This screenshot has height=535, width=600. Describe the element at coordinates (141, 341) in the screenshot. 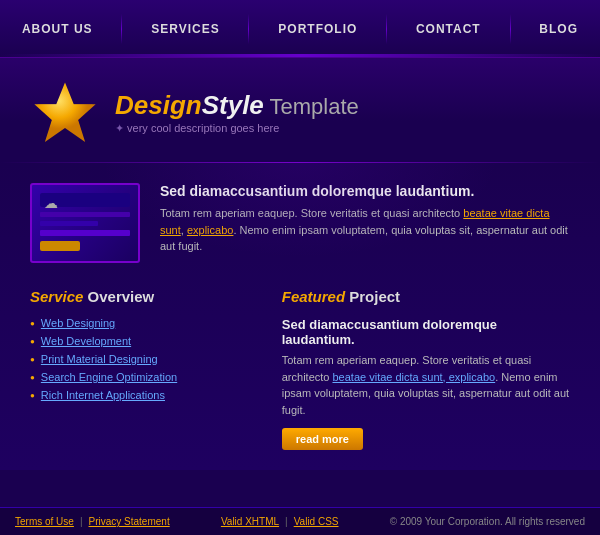

I see `list-item: Web Development` at that location.